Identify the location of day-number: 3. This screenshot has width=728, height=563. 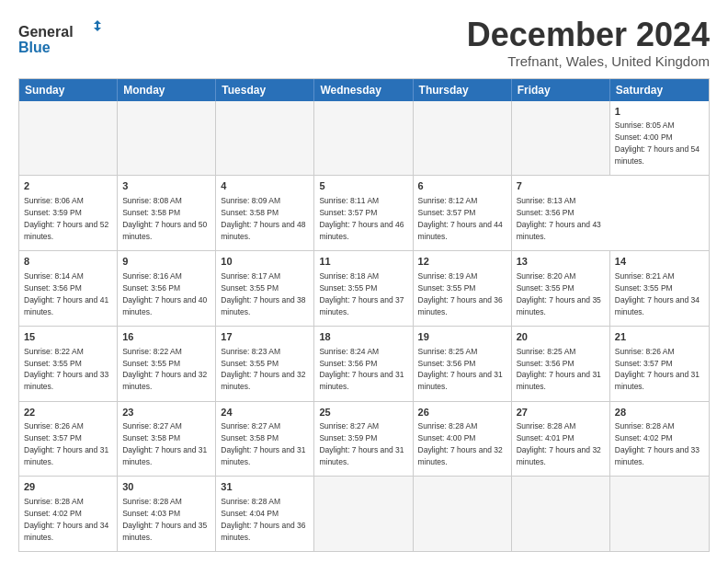
(166, 186).